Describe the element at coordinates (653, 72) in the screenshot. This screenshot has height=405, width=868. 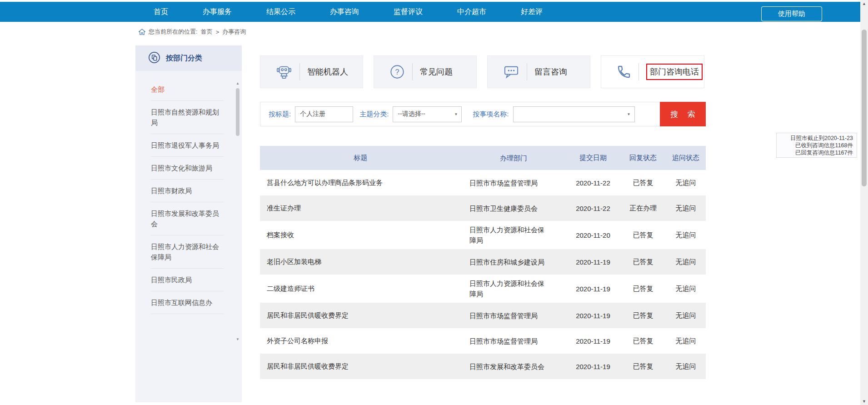
I see `tab-department-phone: 部门咨询电话` at that location.